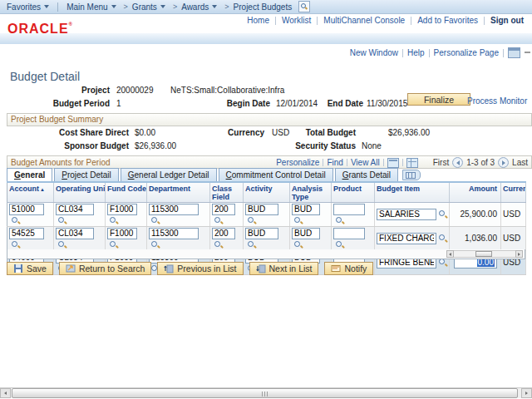 The image size is (532, 399). What do you see at coordinates (480, 163) in the screenshot?
I see `pager-range: 1-3 of 3` at bounding box center [480, 163].